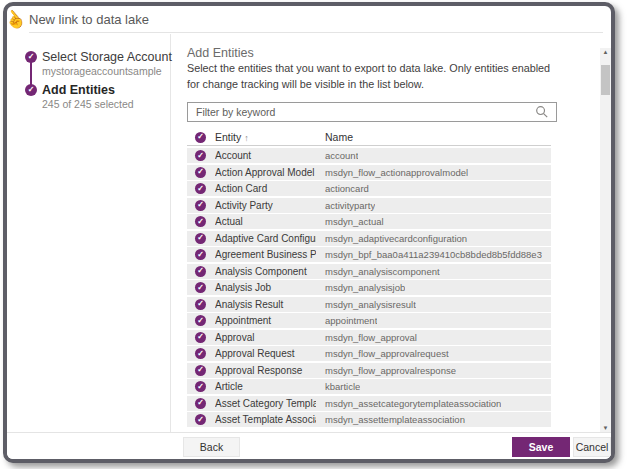 The width and height of the screenshot is (628, 469). I want to click on table-row: ✓ Article kbarticle, so click(369, 386).